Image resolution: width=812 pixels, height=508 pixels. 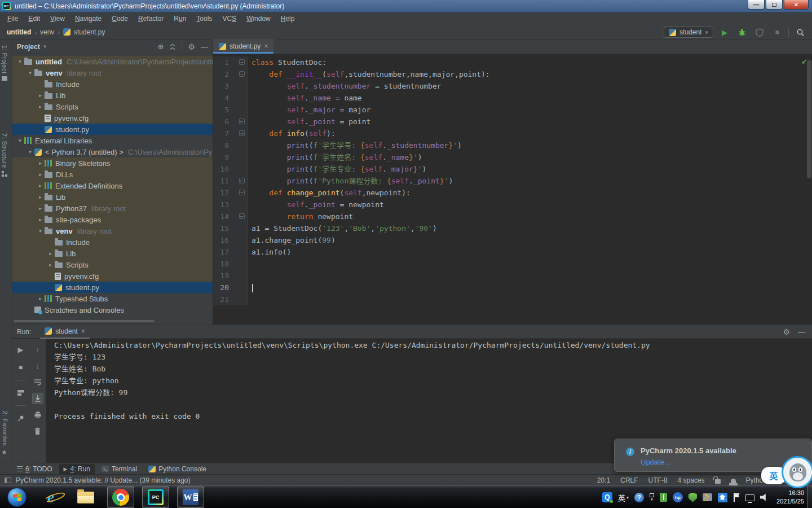 I want to click on code-line-20: 20, so click(x=513, y=288).